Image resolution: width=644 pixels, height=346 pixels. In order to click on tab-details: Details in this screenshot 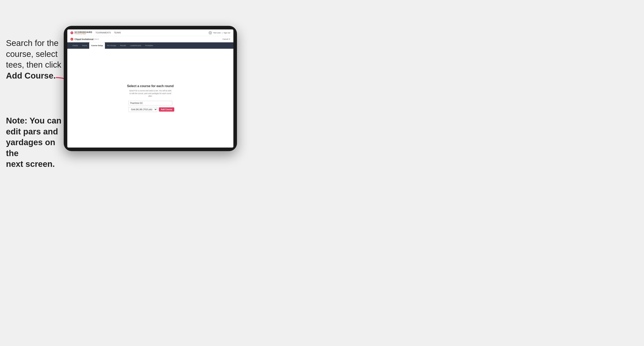, I will do `click(75, 45)`.